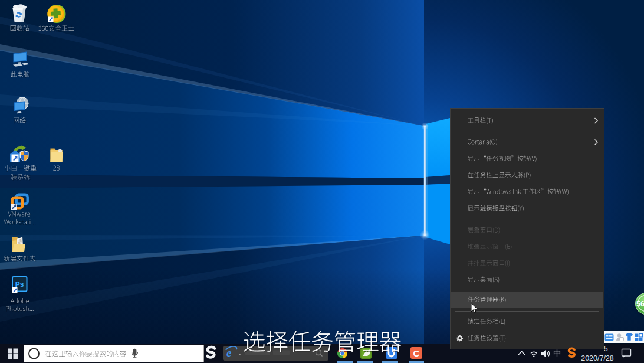 Image resolution: width=644 pixels, height=363 pixels. Describe the element at coordinates (597, 358) in the screenshot. I see `svg-text: 2020/7/28` at that location.